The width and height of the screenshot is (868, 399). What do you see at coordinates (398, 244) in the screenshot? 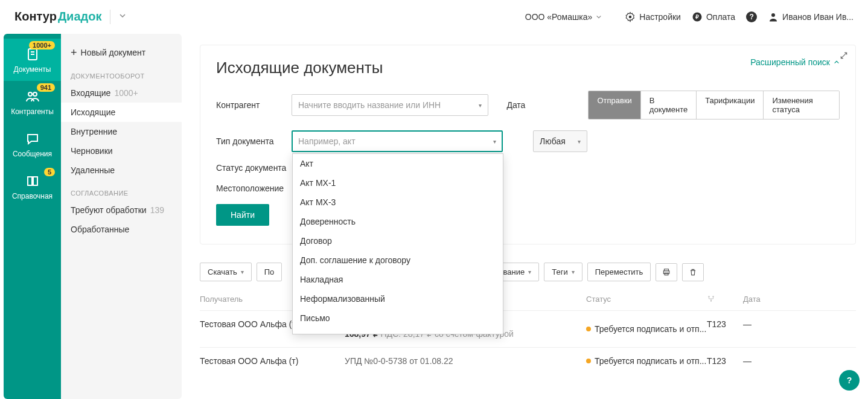
I see `doc-type-dropdown: АктАкт МХ-1Акт МХ-3ДоверенностьДоговорДо…` at bounding box center [398, 244].